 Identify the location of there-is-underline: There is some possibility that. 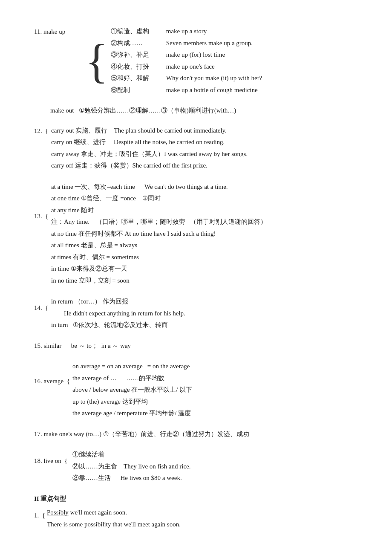
(84, 524).